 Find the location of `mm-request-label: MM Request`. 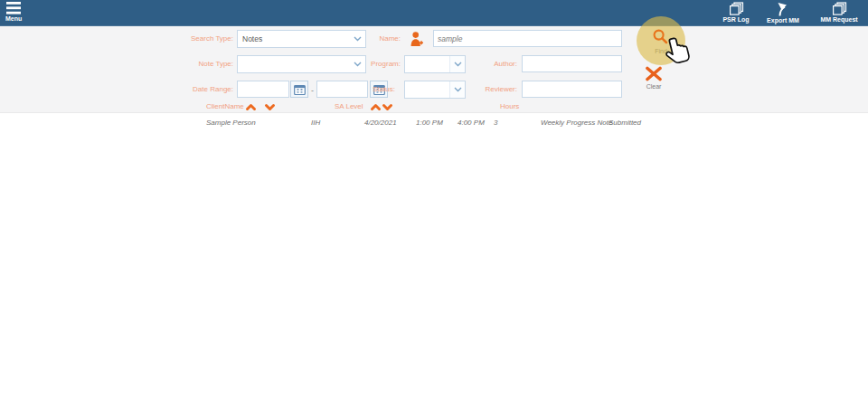

mm-request-label: MM Request is located at coordinates (839, 20).